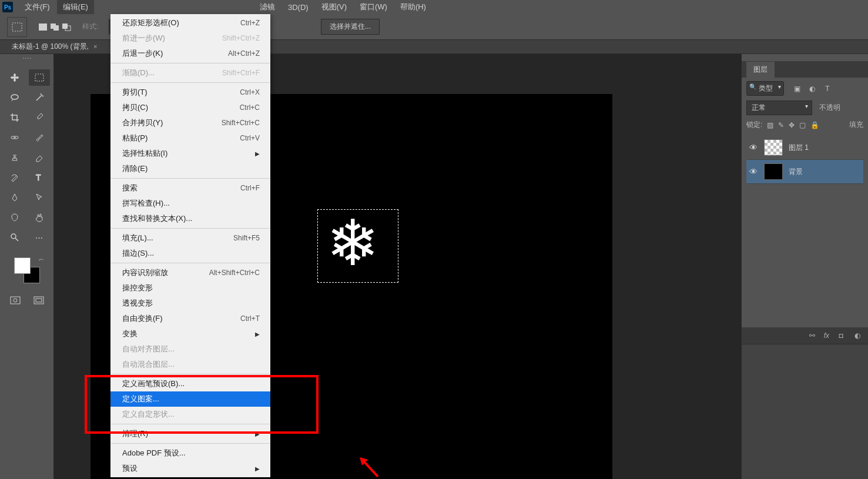 This screenshot has height=479, width=868. I want to click on layer-list: 👁图层 1👁背景, so click(805, 160).